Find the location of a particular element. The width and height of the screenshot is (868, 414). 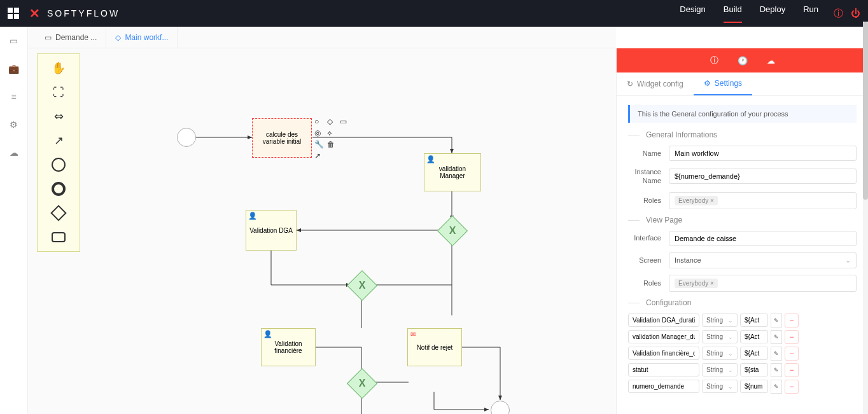

ctx-gateway-icon: ◇ is located at coordinates (332, 121).